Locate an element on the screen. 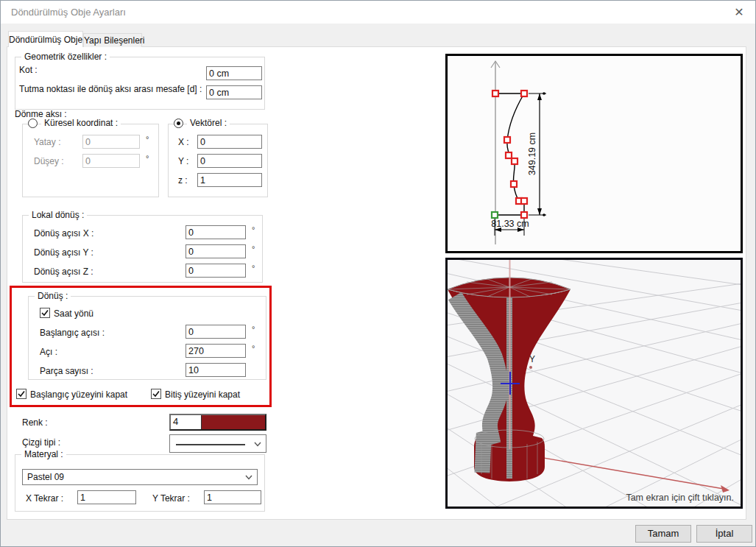 The width and height of the screenshot is (756, 547). title-bar: Döndürülmüş Obje Ayarları ✕ is located at coordinates (378, 12).